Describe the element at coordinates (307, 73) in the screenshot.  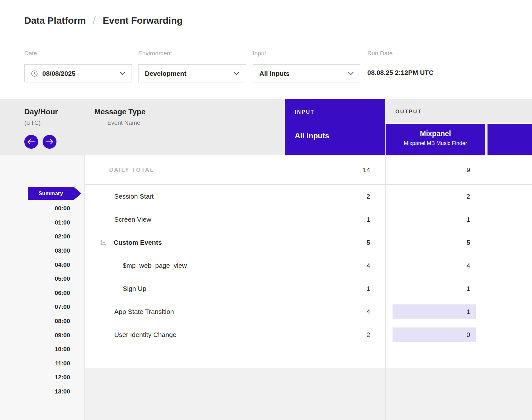
I see `input-select: All Inputs` at that location.